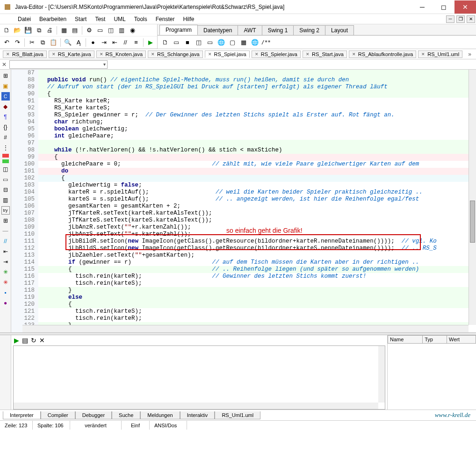 The height and width of the screenshot is (453, 476). What do you see at coordinates (176, 42) in the screenshot?
I see `comp-form-icon: ▭` at bounding box center [176, 42].